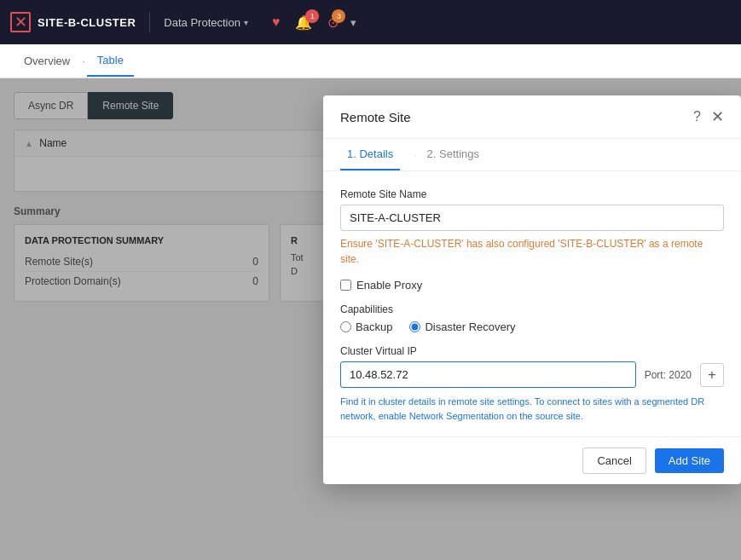  Describe the element at coordinates (353, 22) in the screenshot. I see `more-icon: ▾` at that location.